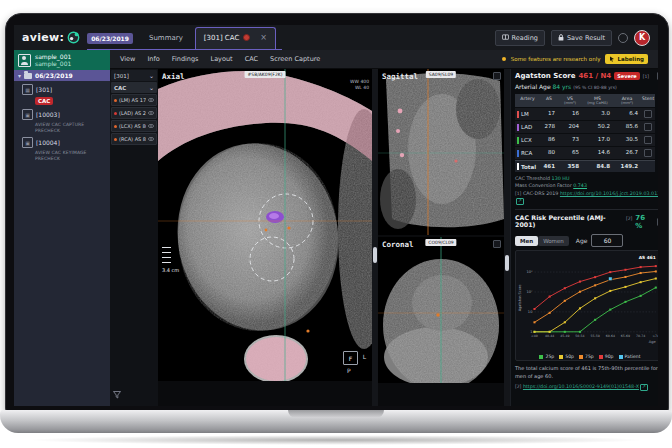 Image resolution: width=672 pixels, height=448 pixels. I want to click on menu-screen-capture: Screen Capture, so click(295, 59).